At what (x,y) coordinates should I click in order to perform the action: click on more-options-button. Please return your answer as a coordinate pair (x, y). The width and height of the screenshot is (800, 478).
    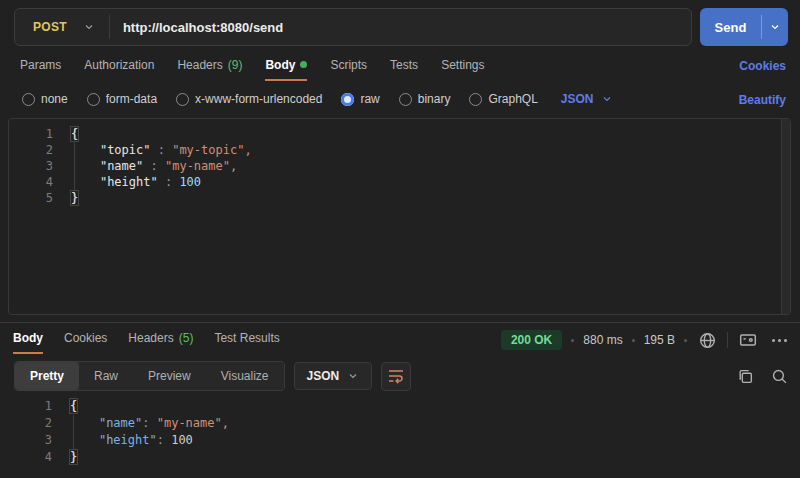
    Looking at the image, I should click on (779, 340).